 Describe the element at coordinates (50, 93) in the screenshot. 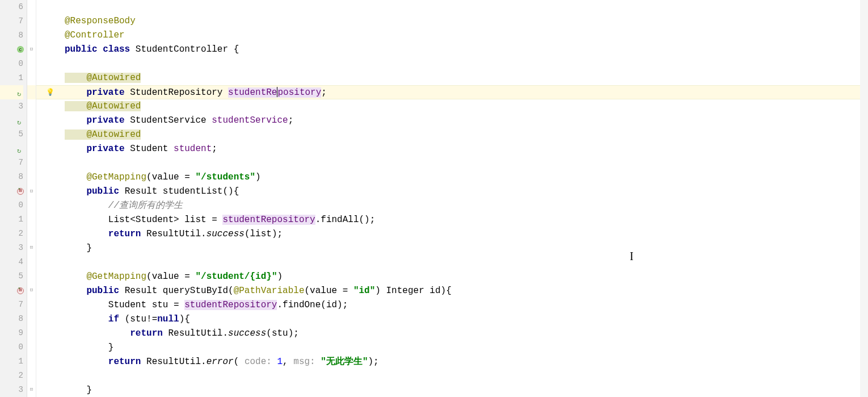

I see `intention-bulb-icon` at that location.